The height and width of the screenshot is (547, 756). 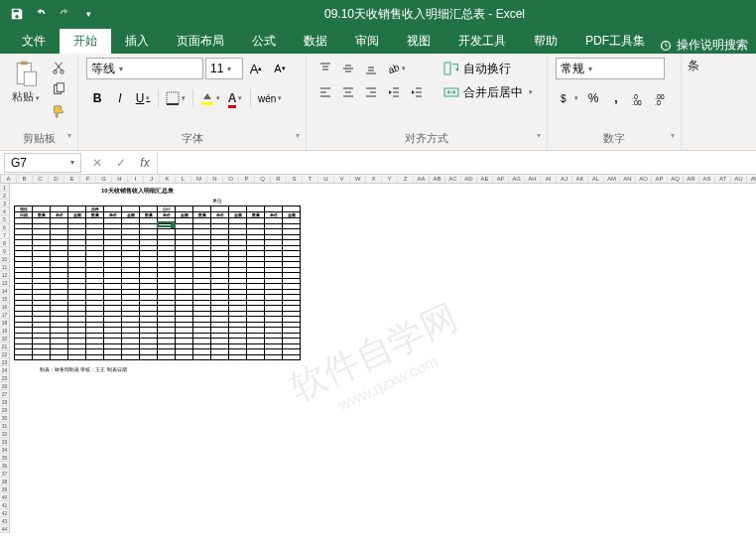 What do you see at coordinates (4, 521) in the screenshot?
I see `row-header: 43` at bounding box center [4, 521].